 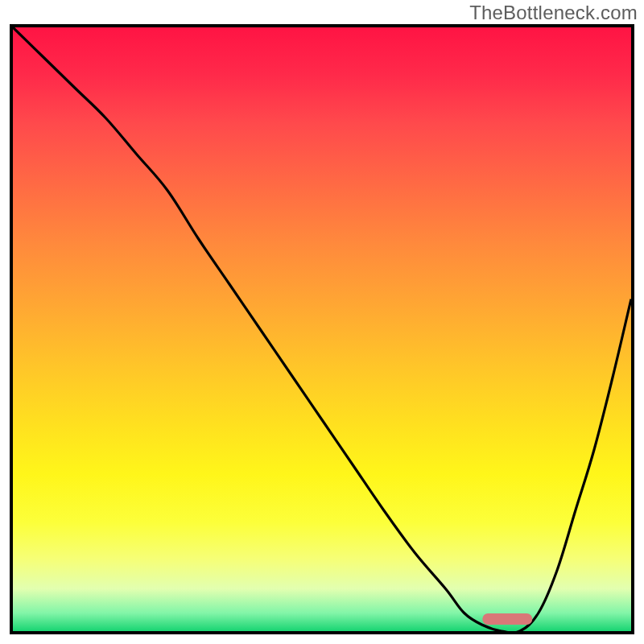 I want to click on highlight-marker, so click(x=507, y=619).